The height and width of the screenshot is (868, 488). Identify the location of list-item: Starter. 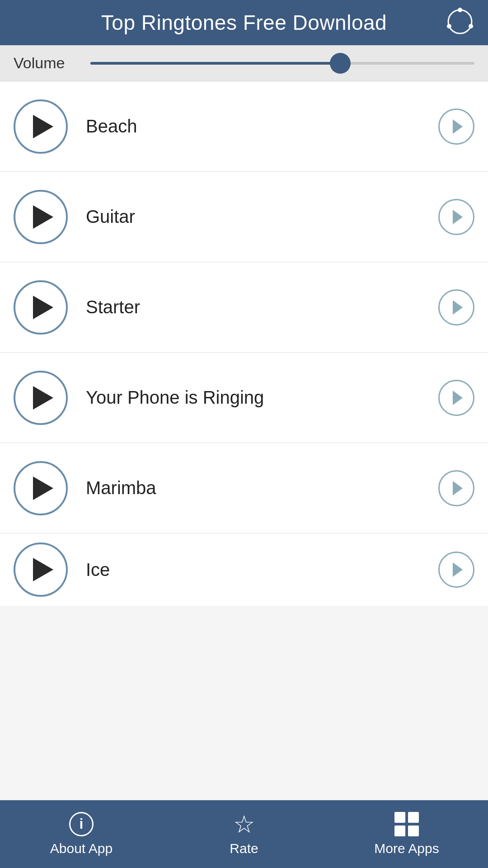
(244, 307).